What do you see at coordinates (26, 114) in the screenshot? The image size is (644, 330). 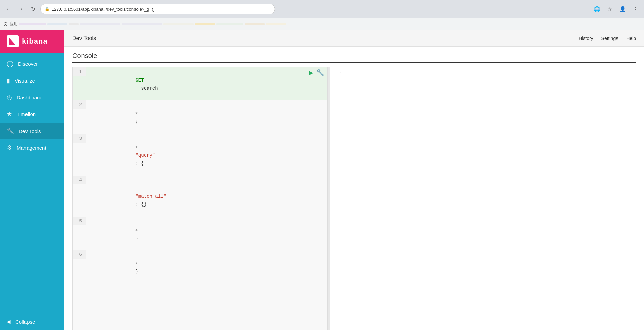 I see `timelion-label: Timelion` at bounding box center [26, 114].